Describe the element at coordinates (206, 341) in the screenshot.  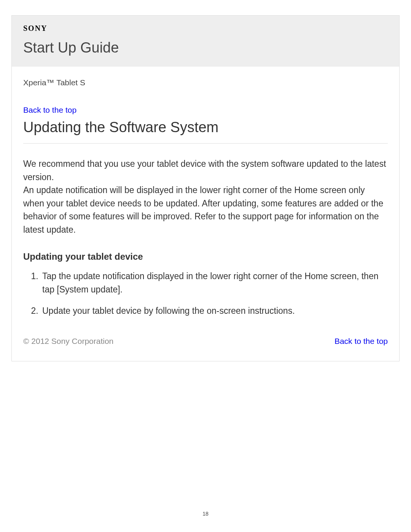
I see `footer-row: © 2012 Sony Corporation Back to the top` at that location.